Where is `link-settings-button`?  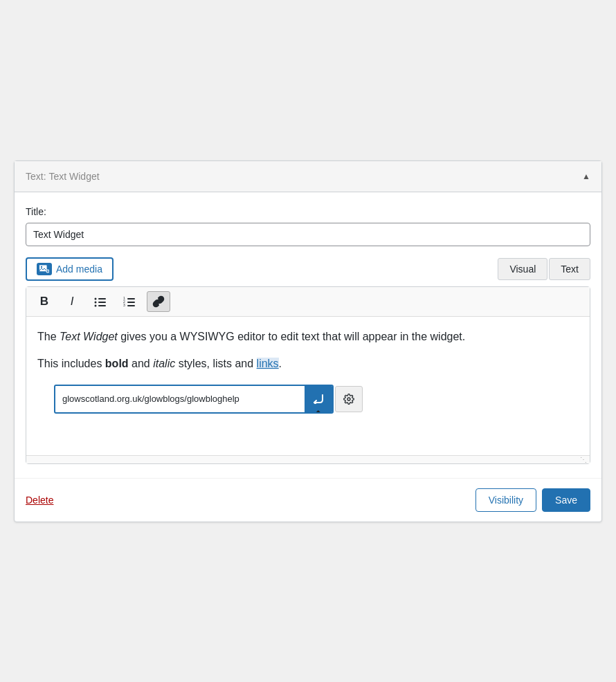 link-settings-button is located at coordinates (349, 399).